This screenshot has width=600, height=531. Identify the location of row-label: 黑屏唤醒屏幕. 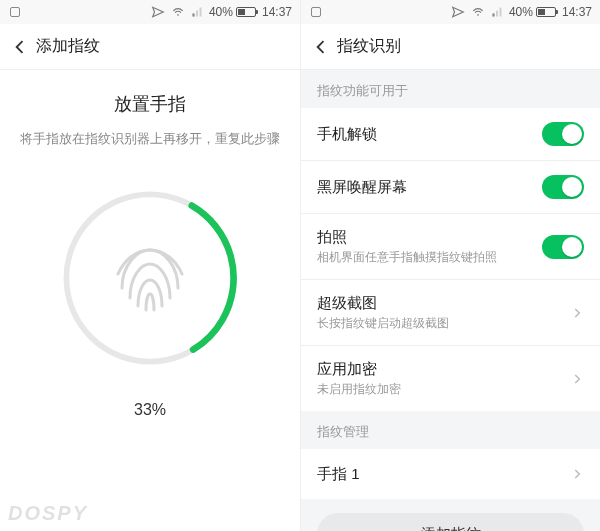
(430, 188).